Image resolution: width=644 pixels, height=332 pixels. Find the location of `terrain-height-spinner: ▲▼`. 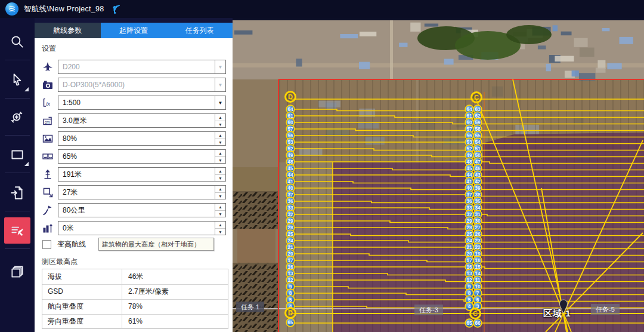

terrain-height-spinner: ▲▼ is located at coordinates (220, 228).